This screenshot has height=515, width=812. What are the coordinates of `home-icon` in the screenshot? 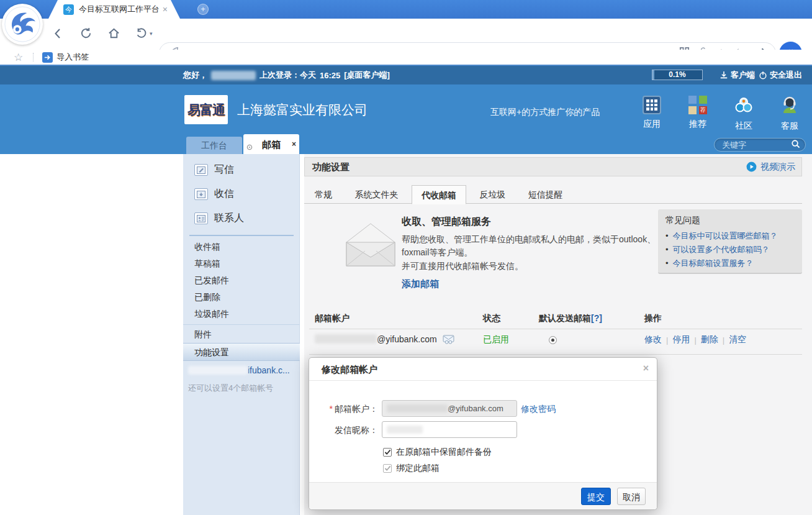 It's located at (114, 34).